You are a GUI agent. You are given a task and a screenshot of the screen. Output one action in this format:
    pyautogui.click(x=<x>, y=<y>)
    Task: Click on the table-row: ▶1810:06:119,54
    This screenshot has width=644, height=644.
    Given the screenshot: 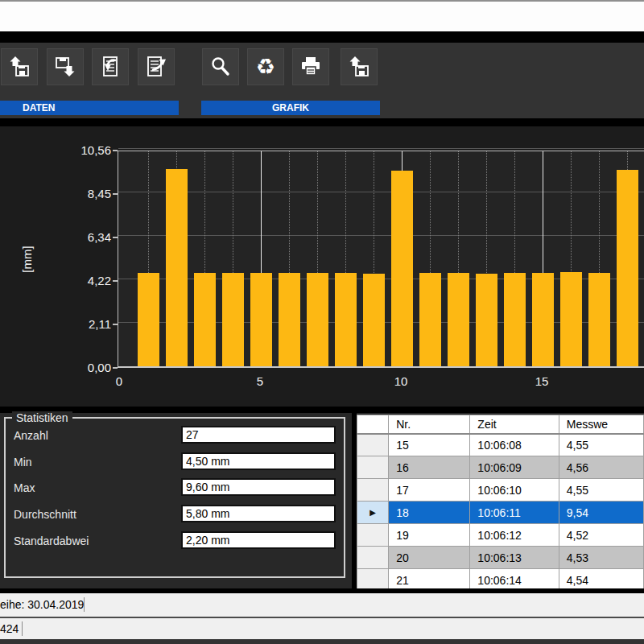 What is the action you would take?
    pyautogui.click(x=501, y=513)
    